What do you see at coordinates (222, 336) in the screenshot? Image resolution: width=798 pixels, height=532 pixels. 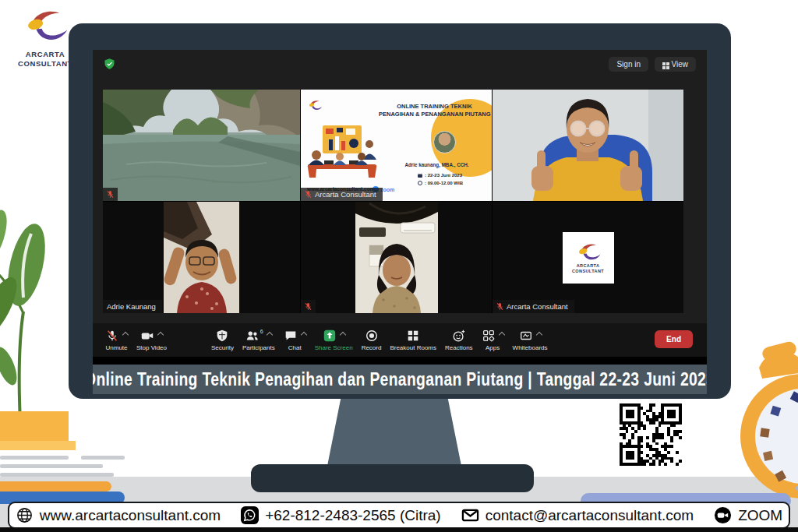 I see `shield-icon` at bounding box center [222, 336].